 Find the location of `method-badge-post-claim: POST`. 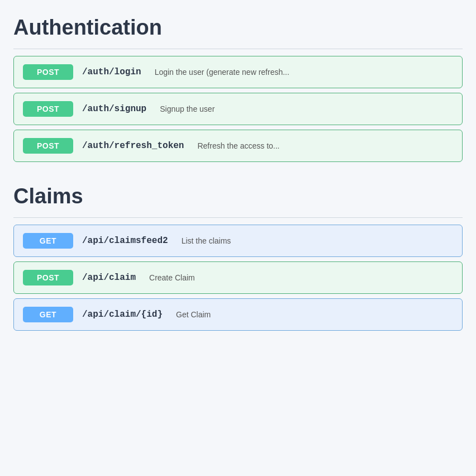

method-badge-post-claim: POST is located at coordinates (48, 278).